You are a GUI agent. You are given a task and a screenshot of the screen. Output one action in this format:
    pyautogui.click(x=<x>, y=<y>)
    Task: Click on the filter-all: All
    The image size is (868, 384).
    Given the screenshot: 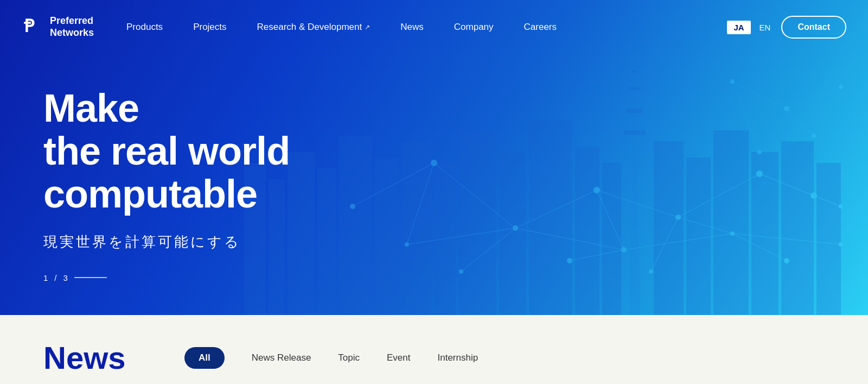 What is the action you would take?
    pyautogui.click(x=205, y=358)
    